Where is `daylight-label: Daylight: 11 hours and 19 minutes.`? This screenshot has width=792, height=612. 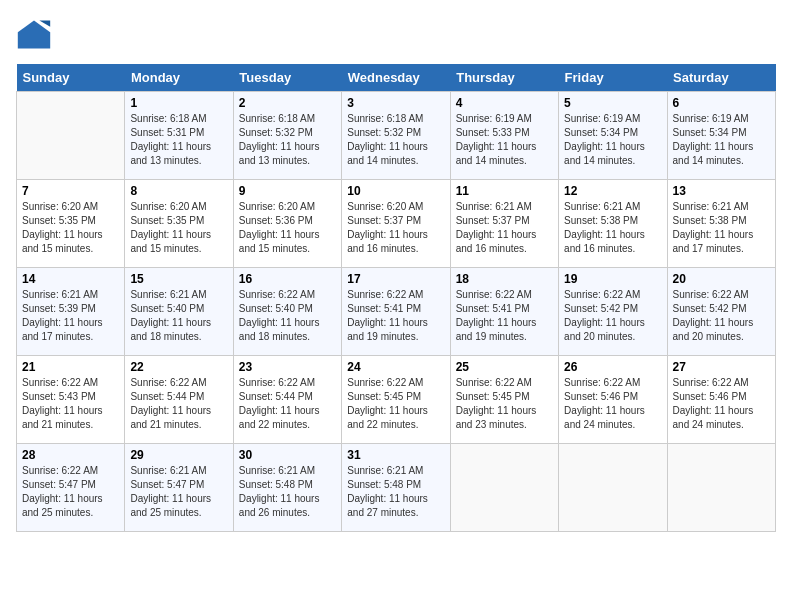 daylight-label: Daylight: 11 hours and 19 minutes. is located at coordinates (496, 330).